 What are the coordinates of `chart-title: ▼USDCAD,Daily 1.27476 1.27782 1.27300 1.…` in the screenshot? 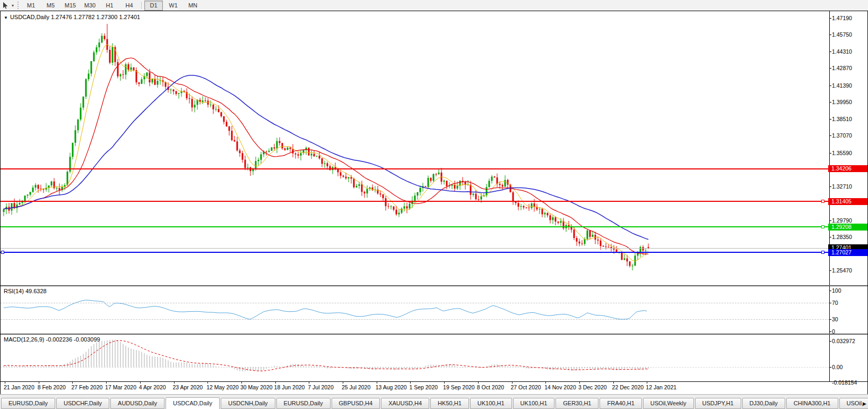 It's located at (72, 17).